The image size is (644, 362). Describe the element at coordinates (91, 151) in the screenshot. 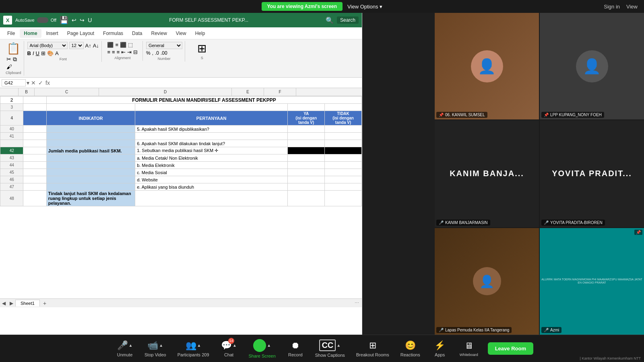

I see `cell-indikator: Jumlah media publikasi hasil SKM.` at that location.